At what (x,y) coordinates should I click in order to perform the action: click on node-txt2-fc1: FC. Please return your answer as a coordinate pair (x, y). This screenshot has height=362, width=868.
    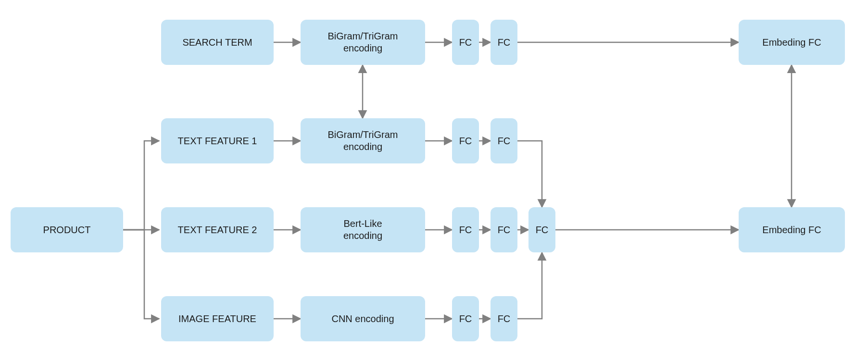
    Looking at the image, I should click on (465, 230).